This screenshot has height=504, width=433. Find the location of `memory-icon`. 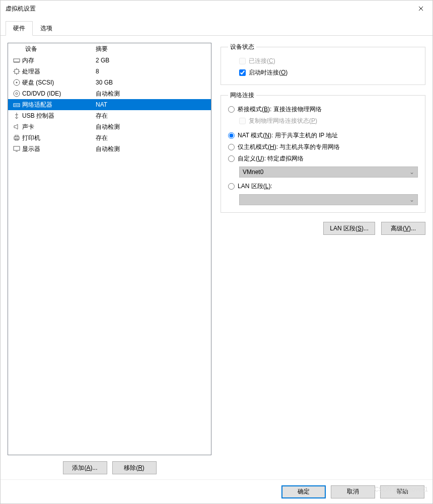

memory-icon is located at coordinates (17, 60).